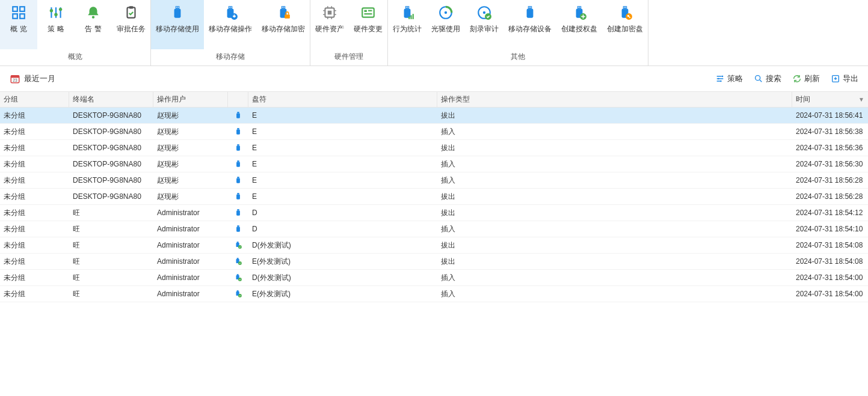 Image resolution: width=868 pixels, height=396 pixels. What do you see at coordinates (283, 25) in the screenshot?
I see `ribbon-item-ms-encrypt: 移动存储加密` at bounding box center [283, 25].